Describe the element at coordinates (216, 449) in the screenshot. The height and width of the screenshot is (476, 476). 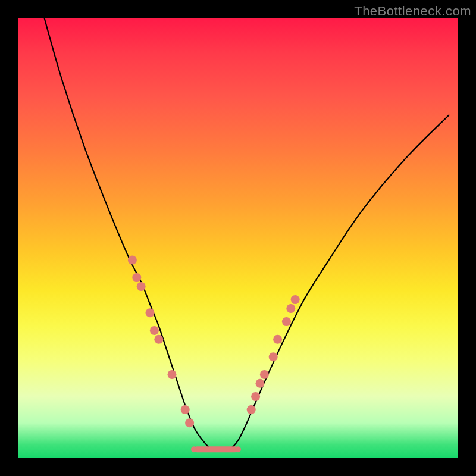
I see `flat-segment` at that location.